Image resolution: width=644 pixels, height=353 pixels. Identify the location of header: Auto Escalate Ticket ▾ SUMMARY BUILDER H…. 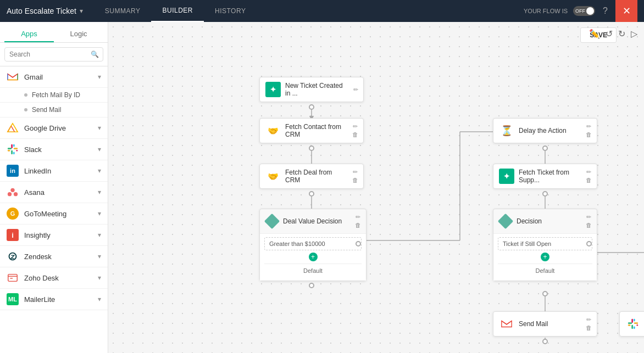
(322, 11).